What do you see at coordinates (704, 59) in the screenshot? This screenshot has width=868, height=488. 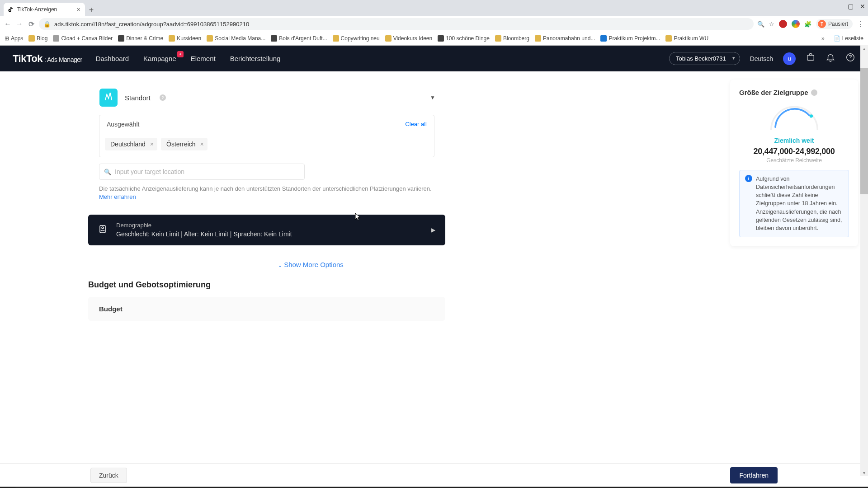 I see `account-dropdown: Tobias Becker0731` at bounding box center [704, 59].